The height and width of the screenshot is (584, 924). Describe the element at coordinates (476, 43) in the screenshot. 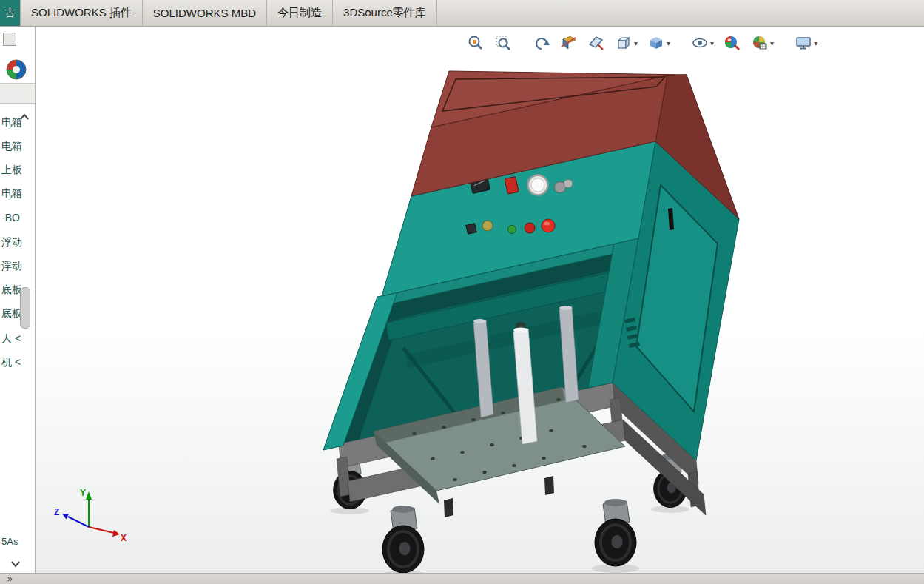

I see `zoom-to-fit-icon` at that location.